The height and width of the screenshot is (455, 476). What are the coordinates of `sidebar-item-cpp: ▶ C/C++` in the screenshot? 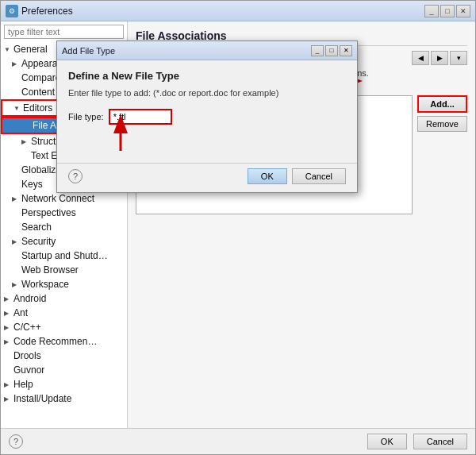 It's located at (63, 327).